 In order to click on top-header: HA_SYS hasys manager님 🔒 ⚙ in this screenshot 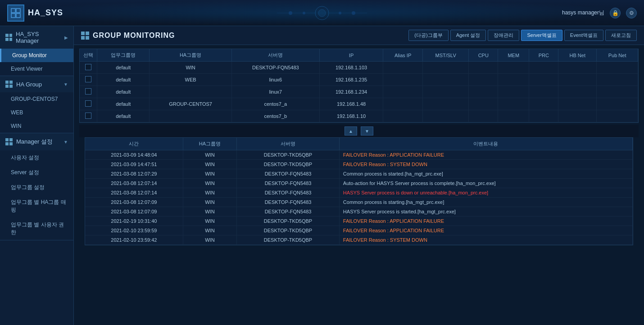, I will do `click(322, 13)`.